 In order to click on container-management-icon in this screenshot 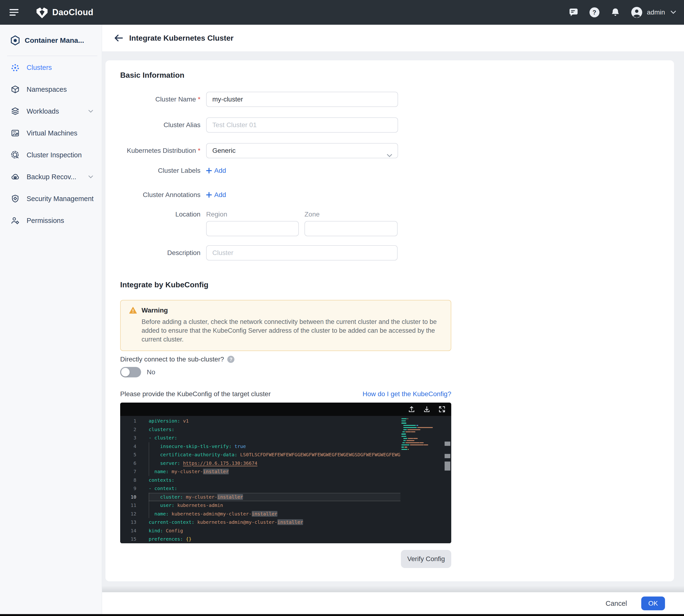, I will do `click(15, 41)`.